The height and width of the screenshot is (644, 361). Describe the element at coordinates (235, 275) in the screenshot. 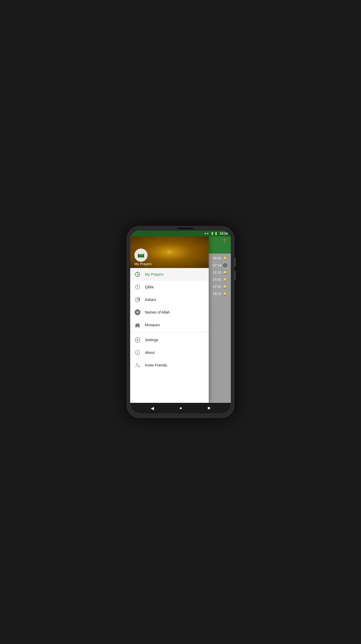

I see `volume-down-button` at that location.